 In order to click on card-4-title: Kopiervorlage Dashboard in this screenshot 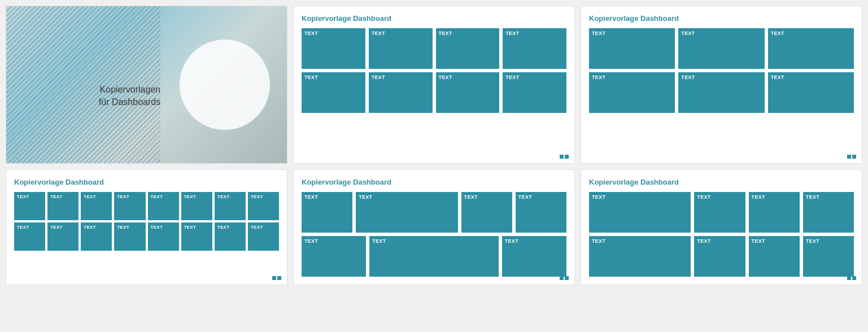, I will do `click(434, 182)`.